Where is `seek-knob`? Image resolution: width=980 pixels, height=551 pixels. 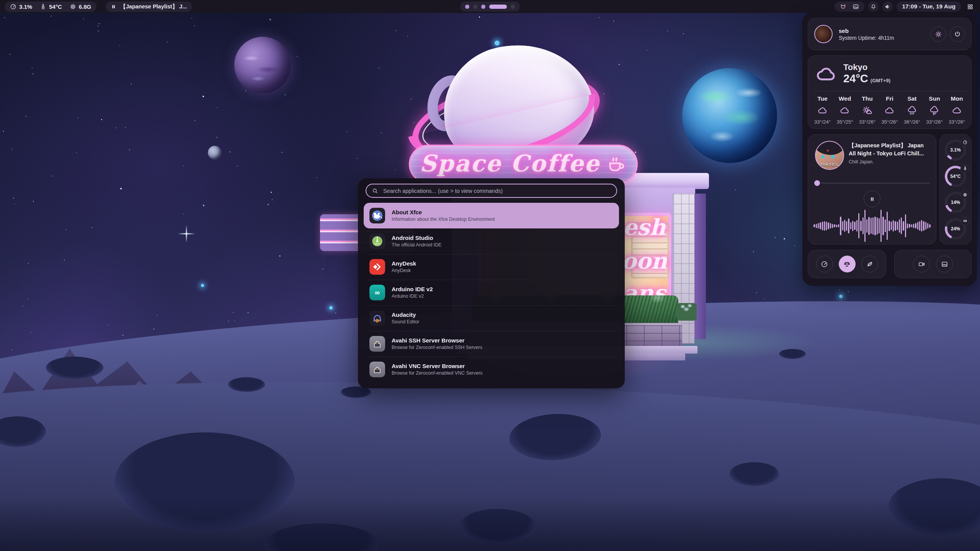 seek-knob is located at coordinates (817, 183).